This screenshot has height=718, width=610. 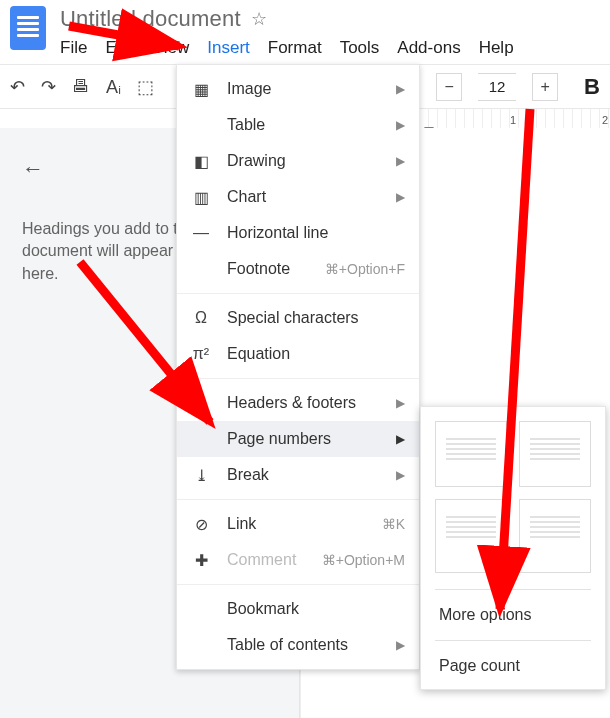 I want to click on ruler-mark-1: 1, so click(x=513, y=120).